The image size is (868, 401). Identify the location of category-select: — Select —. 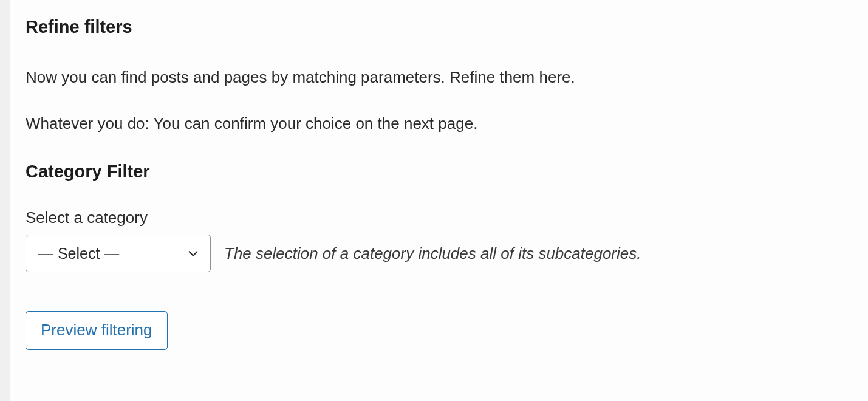
(118, 254).